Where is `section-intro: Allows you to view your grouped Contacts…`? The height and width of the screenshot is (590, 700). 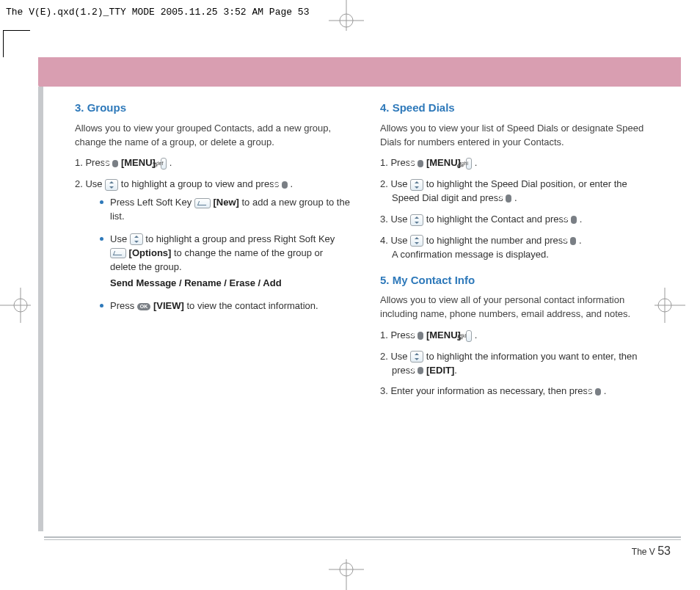 section-intro: Allows you to view your grouped Contacts… is located at coordinates (213, 136).